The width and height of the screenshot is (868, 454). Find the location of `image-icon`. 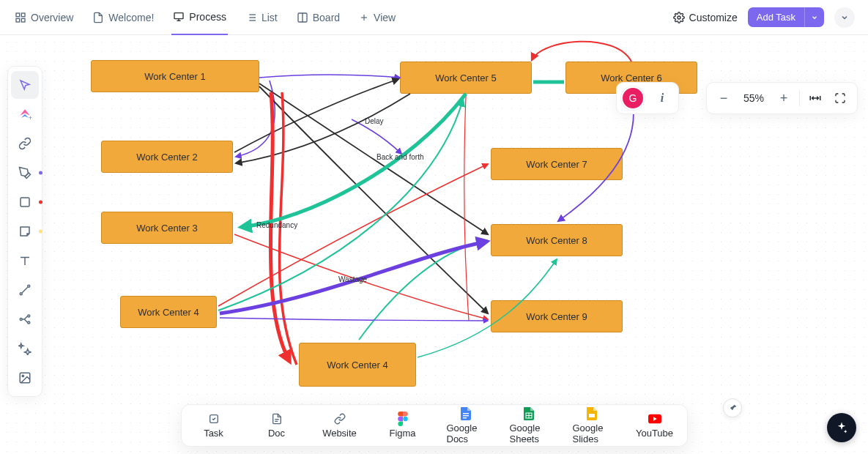

image-icon is located at coordinates (25, 378).